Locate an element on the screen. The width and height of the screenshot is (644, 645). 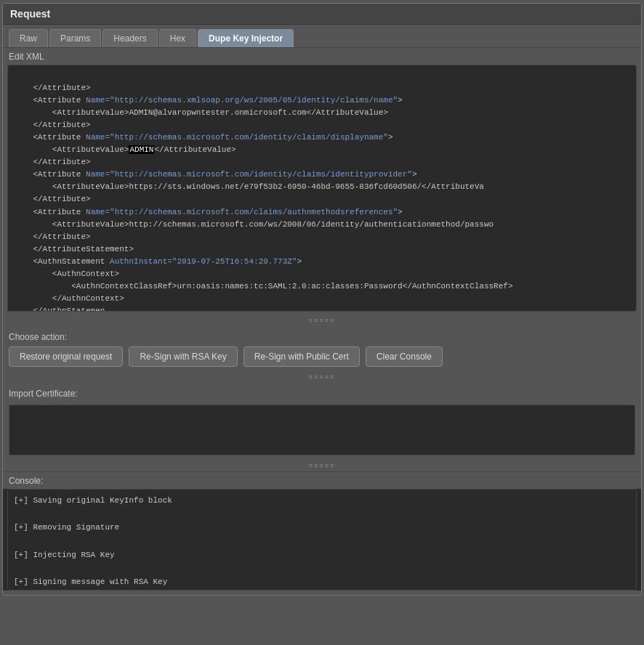
tabs-bar: Raw Params Headers Hex Dupe Key Injector is located at coordinates (322, 36).